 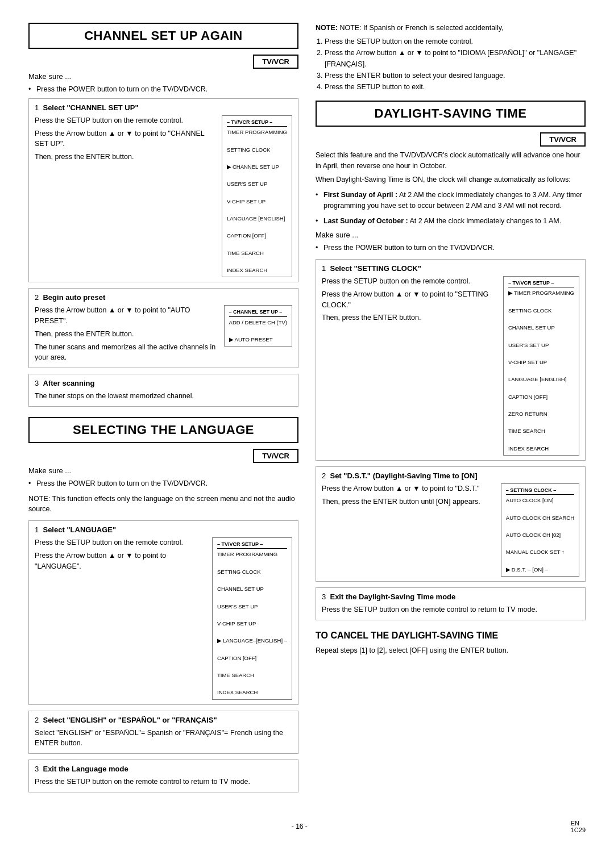 I want to click on language-step-2-text: Select "ENGLISH" or "ESPAÑOL"= Spanish o…, so click(x=164, y=738).